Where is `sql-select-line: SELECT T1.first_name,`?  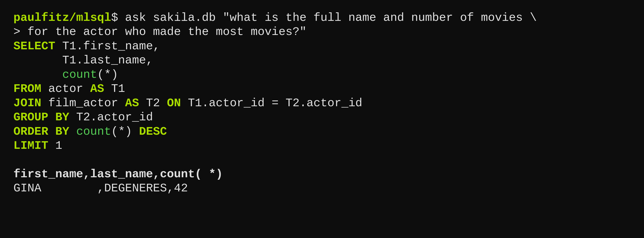 sql-select-line: SELECT T1.first_name, is located at coordinates (322, 46).